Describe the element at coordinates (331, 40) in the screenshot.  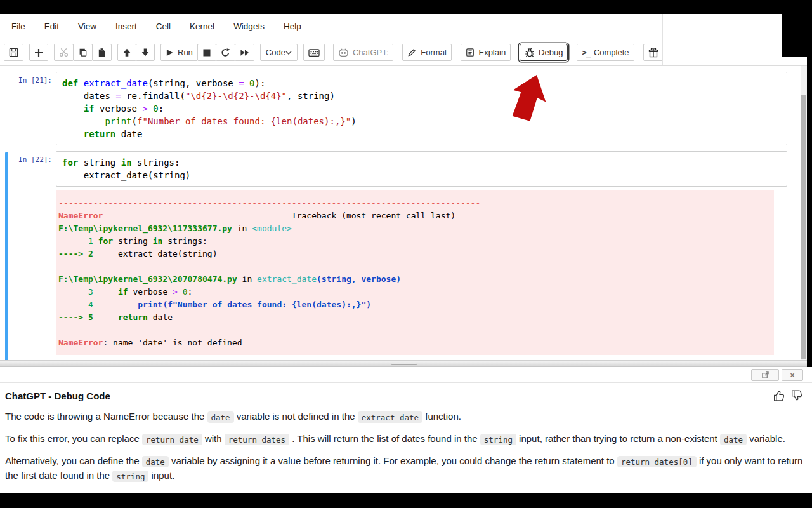
I see `notebook-header: File Edit View Insert Cell Kernel Widget…` at that location.